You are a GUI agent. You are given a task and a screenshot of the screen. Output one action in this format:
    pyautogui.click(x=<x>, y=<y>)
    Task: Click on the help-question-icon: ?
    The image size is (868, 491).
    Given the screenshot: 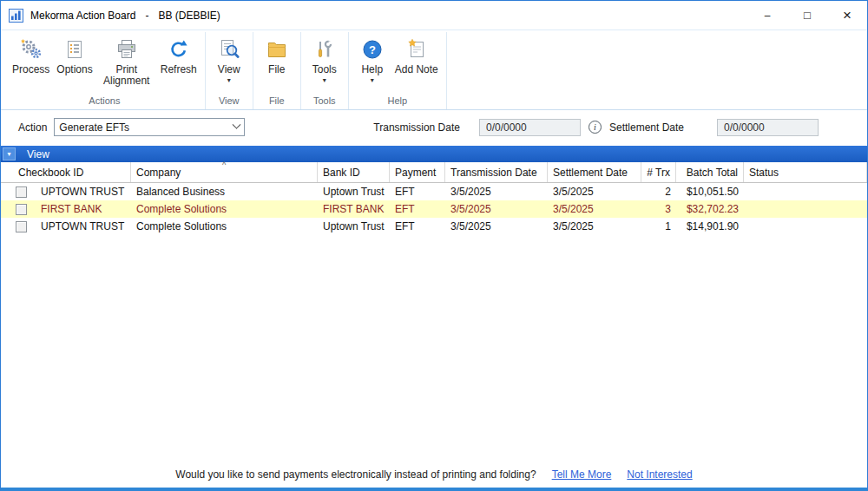 What is the action you would take?
    pyautogui.click(x=372, y=49)
    